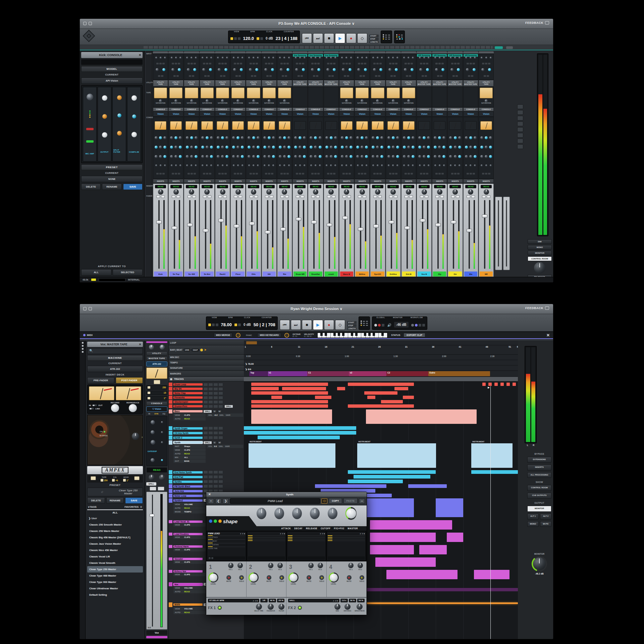 Image resolution: width=644 pixels, height=644 pixels. What do you see at coordinates (351, 38) in the screenshot?
I see `transport-button: ●` at bounding box center [351, 38].